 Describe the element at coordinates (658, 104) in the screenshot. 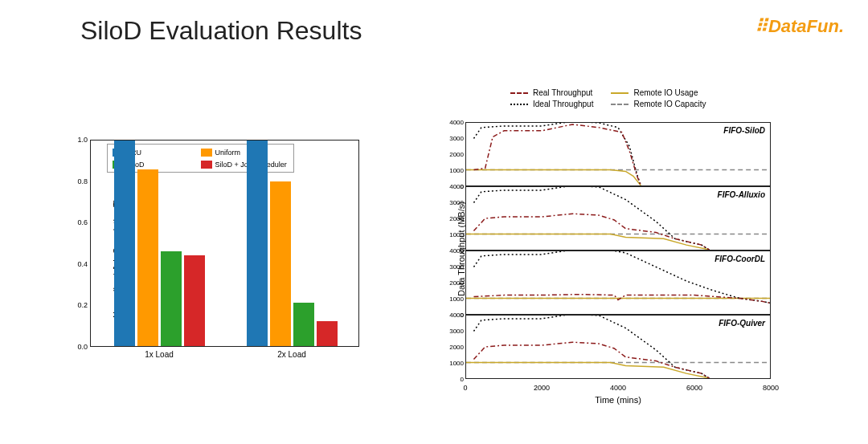

I see `line-legend-item: Remote IO Capacity` at that location.